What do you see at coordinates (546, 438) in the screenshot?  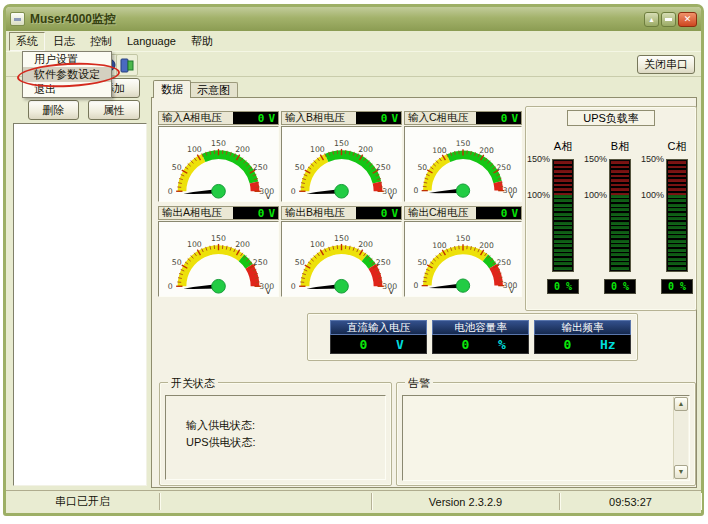 I see `alarm-listbox: ▲ ▼` at bounding box center [546, 438].